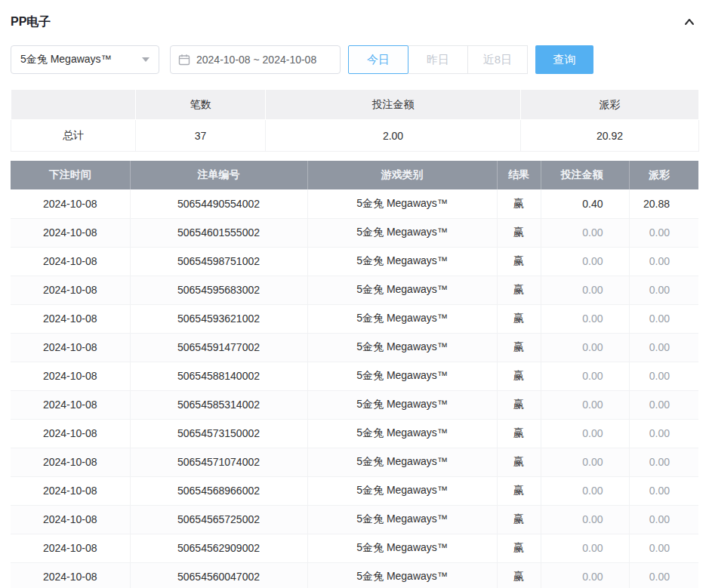 The image size is (709, 588). Describe the element at coordinates (30, 23) in the screenshot. I see `page-title: PP电子` at that location.